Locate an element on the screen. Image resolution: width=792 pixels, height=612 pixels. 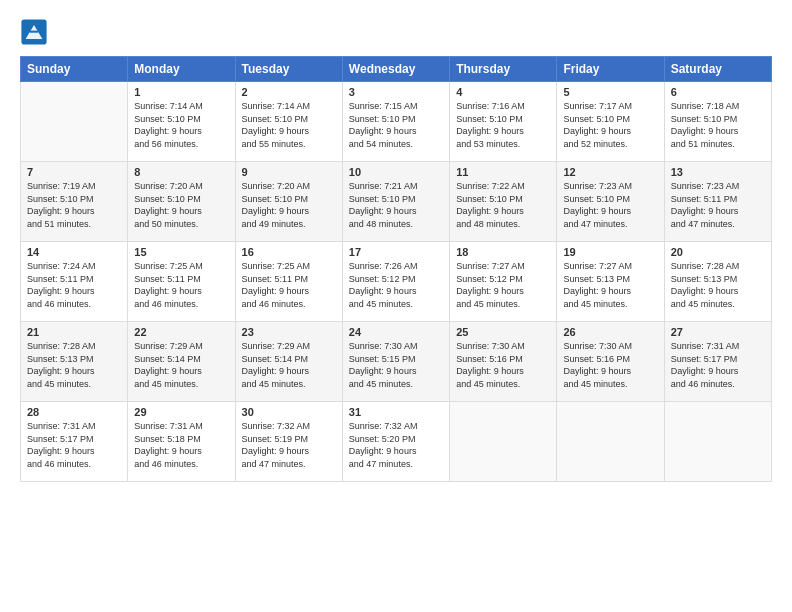
calendar-day-header: Tuesday is located at coordinates (288, 70).